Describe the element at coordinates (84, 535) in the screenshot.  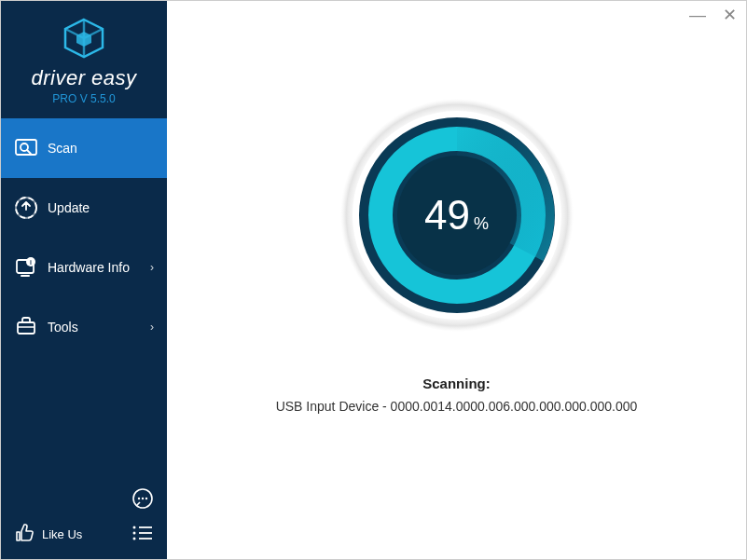
I see `like-us-button: Like Us` at that location.